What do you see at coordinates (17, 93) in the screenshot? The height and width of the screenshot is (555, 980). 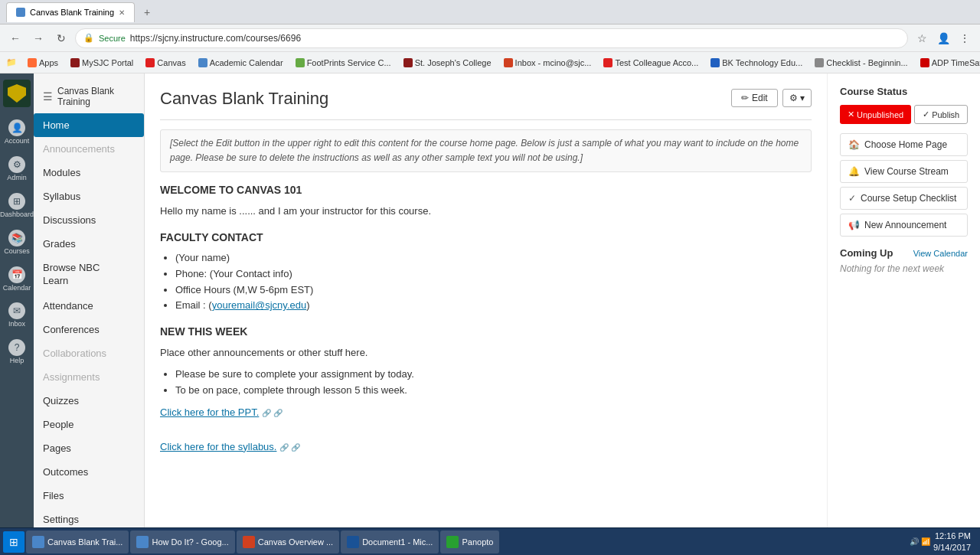 I see `school-logo` at bounding box center [17, 93].